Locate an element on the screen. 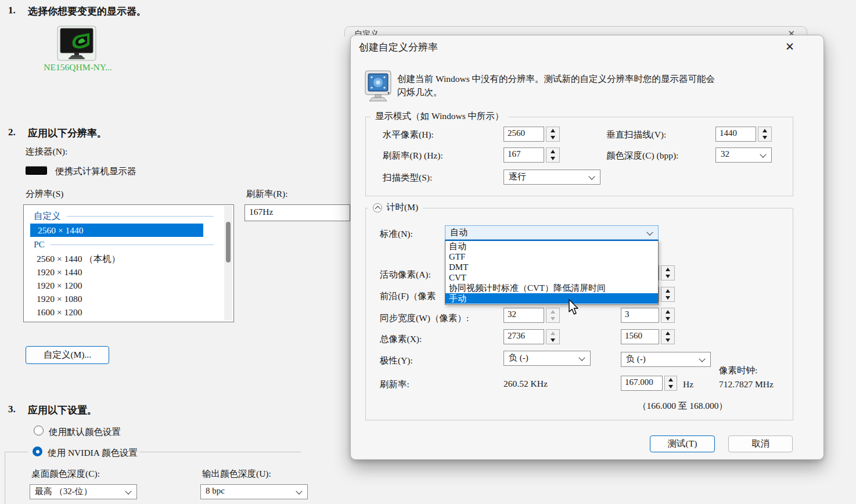 The image size is (856, 504). scan-type-select: 逐行 is located at coordinates (552, 177).